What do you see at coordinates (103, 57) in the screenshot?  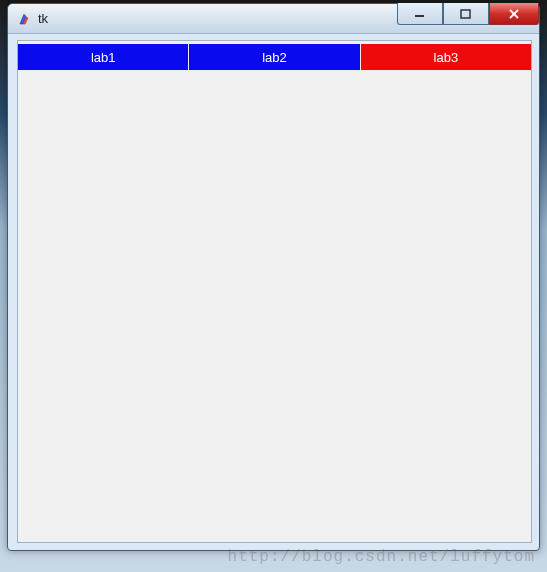 I see `label-lab1: lab1` at bounding box center [103, 57].